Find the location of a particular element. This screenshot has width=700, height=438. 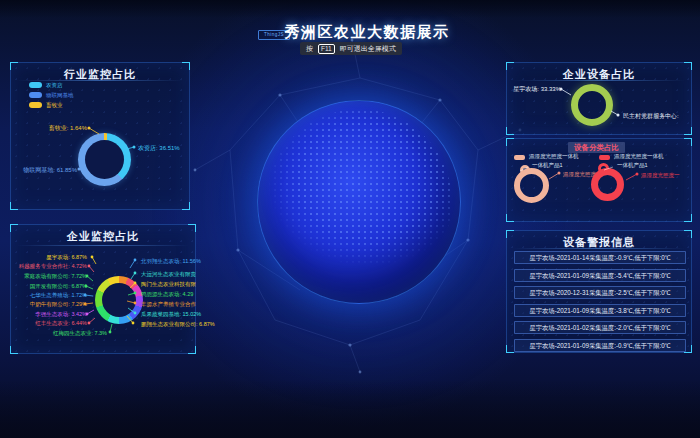

pie-label: 国开发有限公司: 6.87% is located at coordinates (50, 286).